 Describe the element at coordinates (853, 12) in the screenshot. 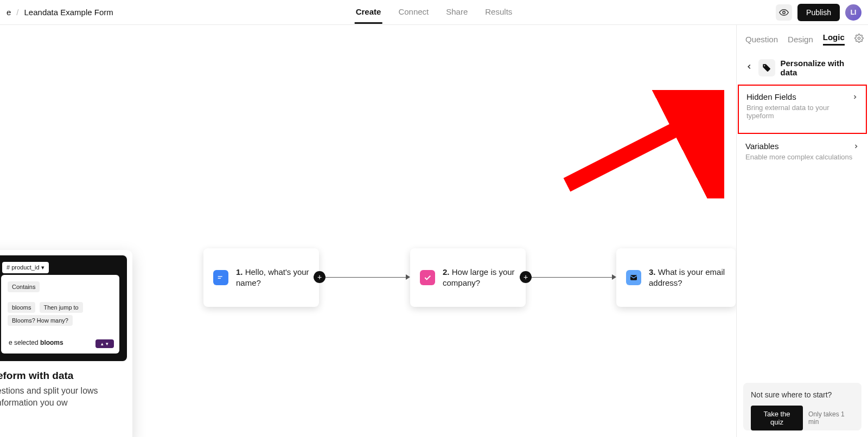

I see `avatar: LI` at that location.